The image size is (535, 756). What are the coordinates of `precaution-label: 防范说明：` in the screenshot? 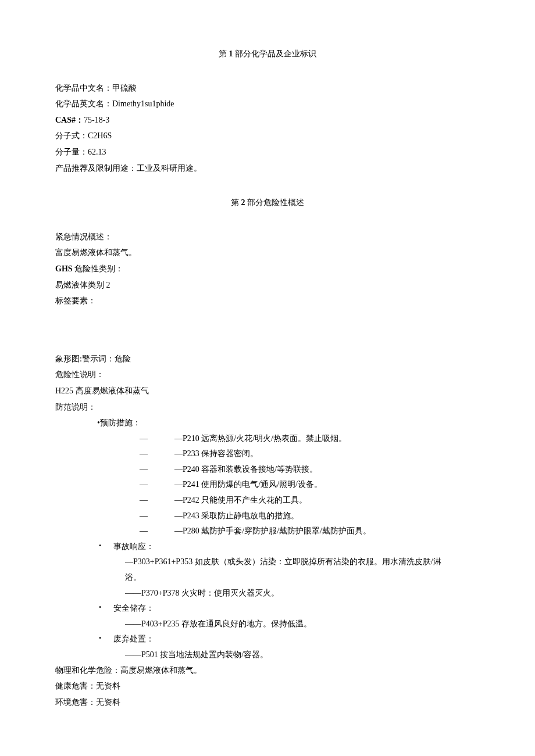 It's located at (76, 407).